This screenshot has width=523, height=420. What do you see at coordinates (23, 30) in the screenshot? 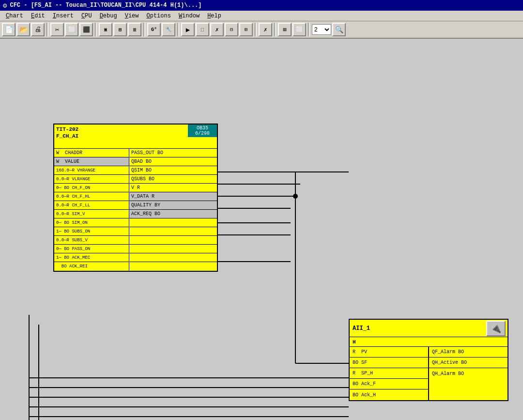
I see `toolbar-open: 📂` at bounding box center [23, 30].